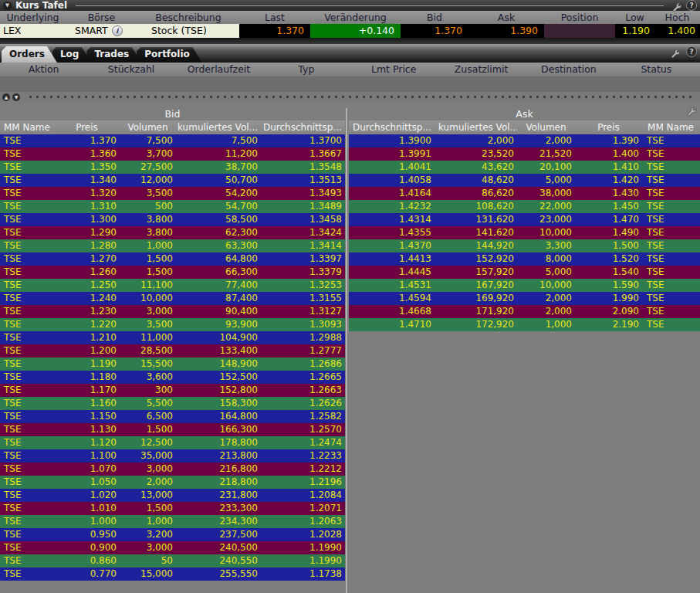  I want to click on ask-cell: 1.390, so click(506, 31).